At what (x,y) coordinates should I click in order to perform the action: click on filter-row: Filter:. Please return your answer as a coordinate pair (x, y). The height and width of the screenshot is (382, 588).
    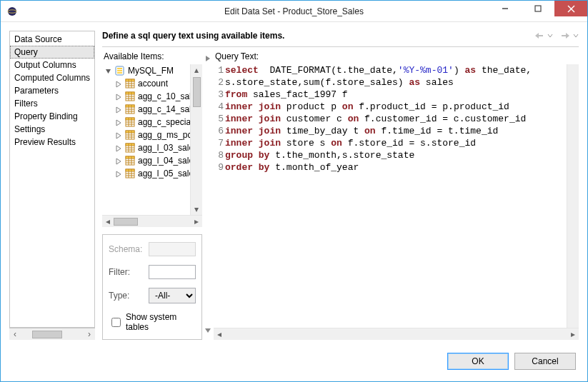
    Looking at the image, I should click on (152, 272).